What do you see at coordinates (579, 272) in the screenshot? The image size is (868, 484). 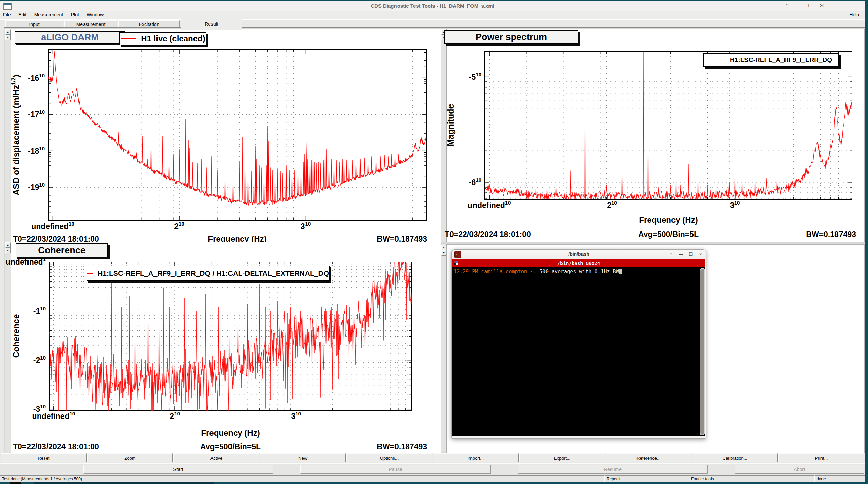 I see `terminal-command: 500 averages with 0.1Hz BW` at bounding box center [579, 272].